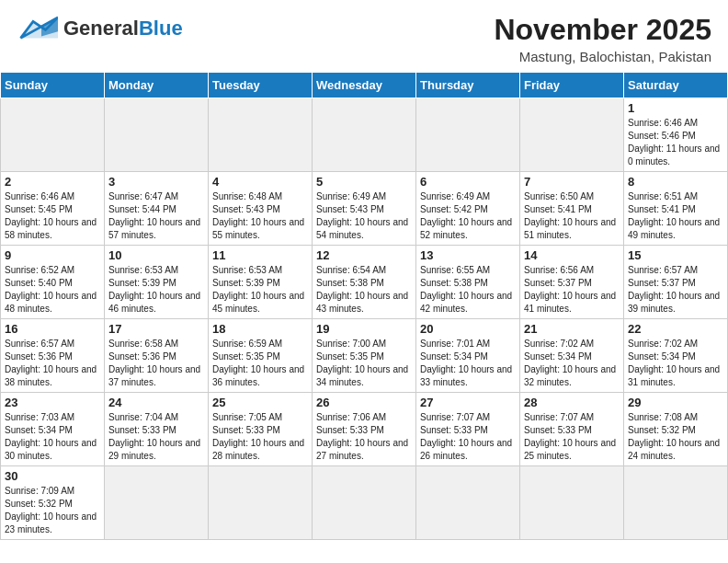 This screenshot has height=563, width=728. Describe the element at coordinates (364, 86) in the screenshot. I see `weekday-header-row: Sunday Monday Tuesday Wednesday Thursday…` at that location.